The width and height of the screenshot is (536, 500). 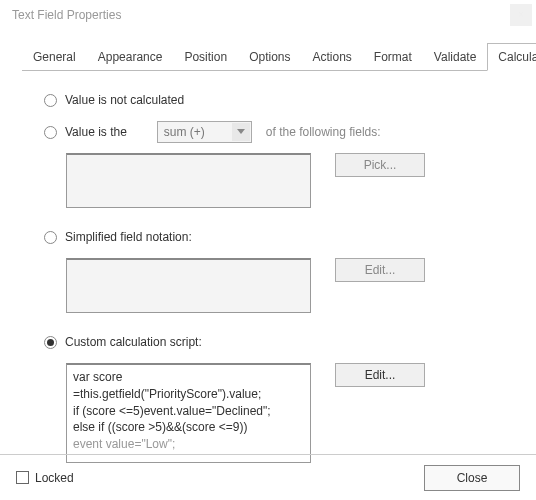 What do you see at coordinates (324, 132) in the screenshot?
I see `label-following: of the following fields:` at bounding box center [324, 132].